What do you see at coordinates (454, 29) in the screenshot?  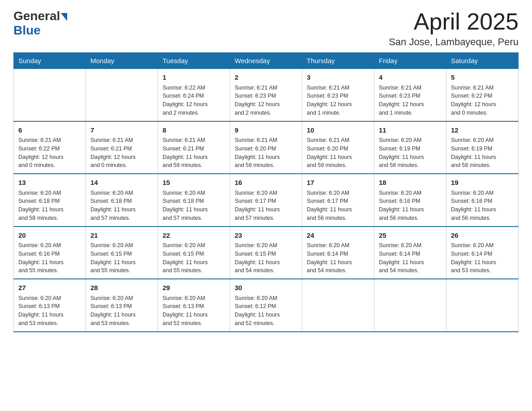 I see `title-block: April 2025 San Jose, Lambayeque, Peru` at bounding box center [454, 29].